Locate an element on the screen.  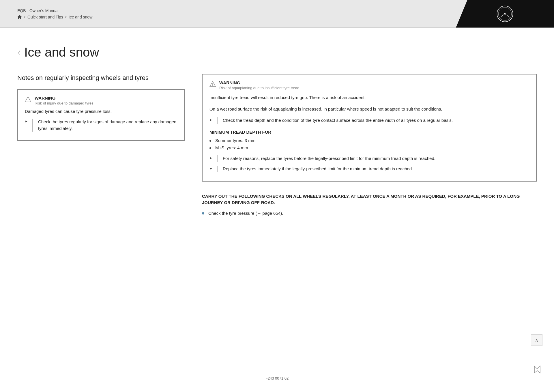
action-text-tread-2: Replace the tyres immediately if the leg… is located at coordinates (318, 169).